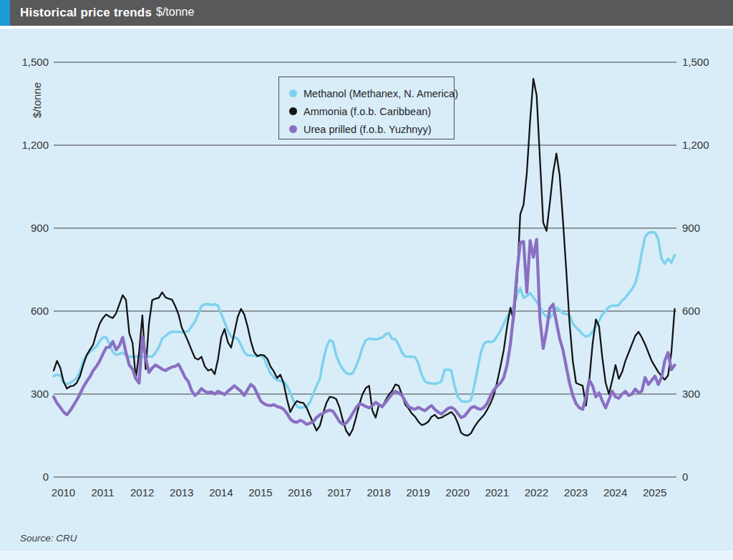 The width and height of the screenshot is (733, 560). I want to click on legend-item-urea: Urea prilled (f.o.b. Yuzhnyy), so click(372, 129).